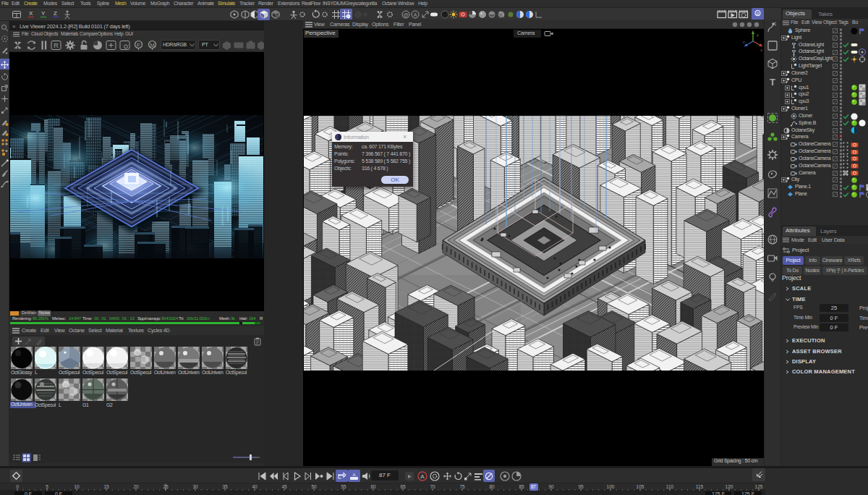 The width and height of the screenshot is (868, 495). Describe the element at coordinates (729, 486) in the screenshot. I see `svg-text: 120` at that location.